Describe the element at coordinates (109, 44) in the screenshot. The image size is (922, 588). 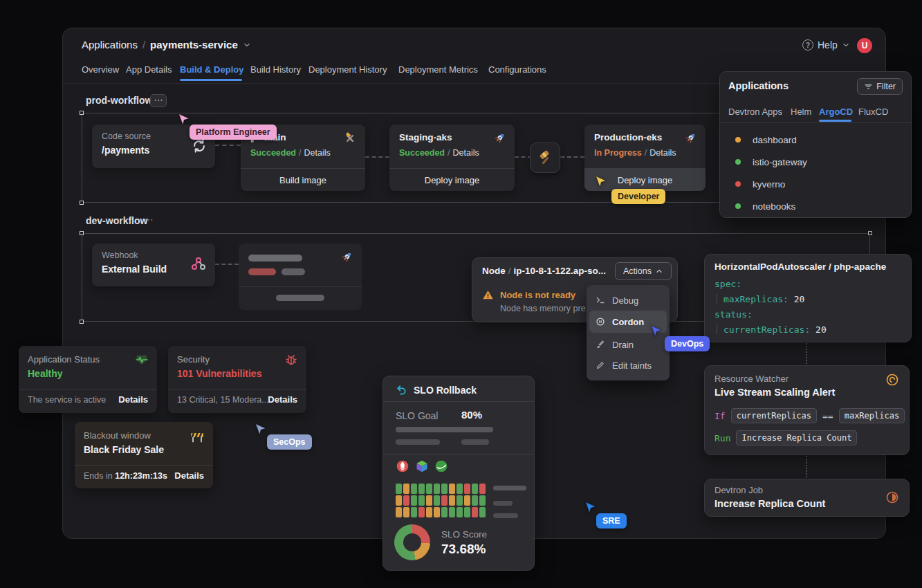
I see `breadcrumb-root: Applications` at that location.